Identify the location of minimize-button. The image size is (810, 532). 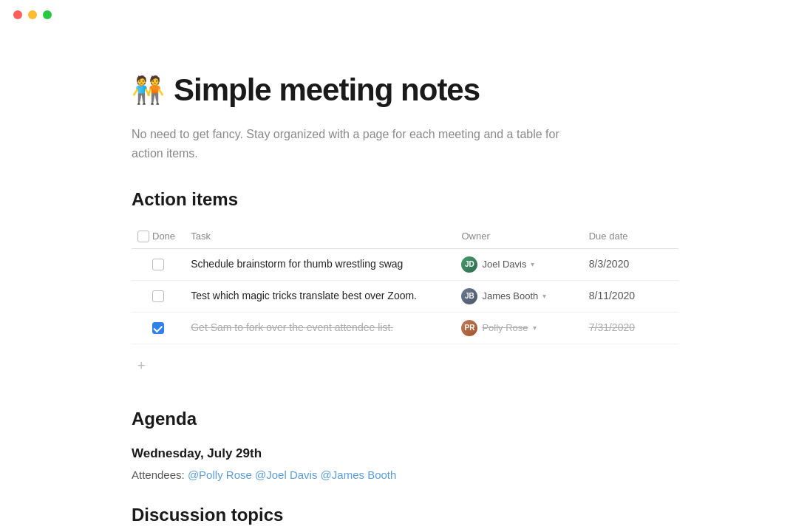
(33, 15).